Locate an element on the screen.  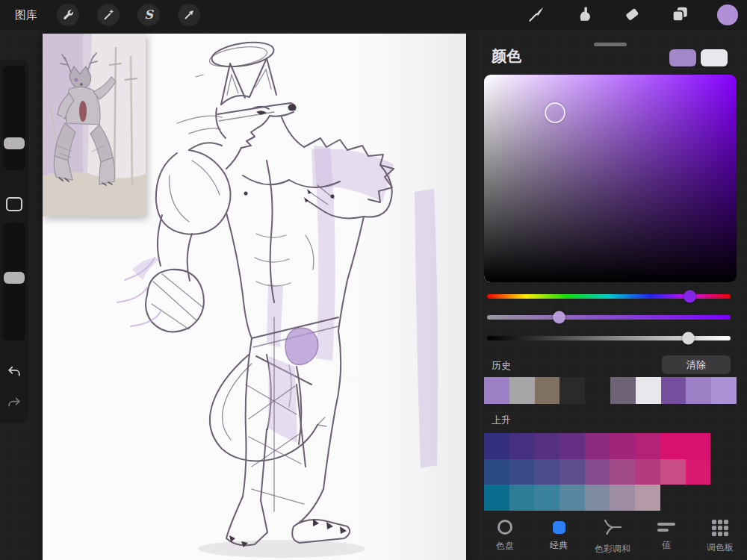
selection-icon: S is located at coordinates (149, 15).